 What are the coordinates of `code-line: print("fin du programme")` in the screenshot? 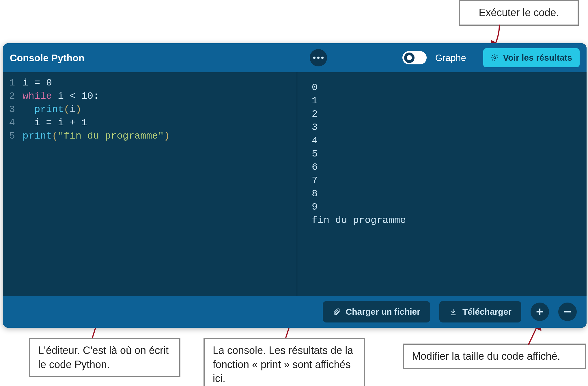 It's located at (96, 136).